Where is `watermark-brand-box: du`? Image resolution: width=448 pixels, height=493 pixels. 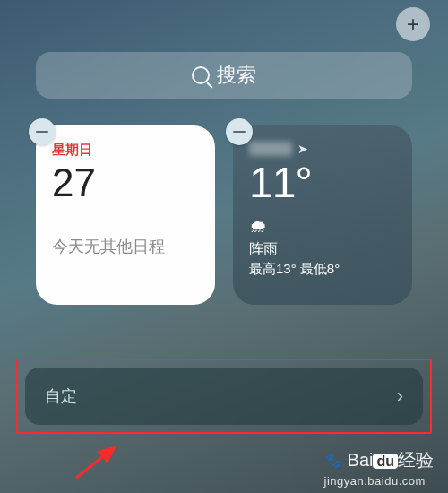
watermark-brand-box: du is located at coordinates (385, 461).